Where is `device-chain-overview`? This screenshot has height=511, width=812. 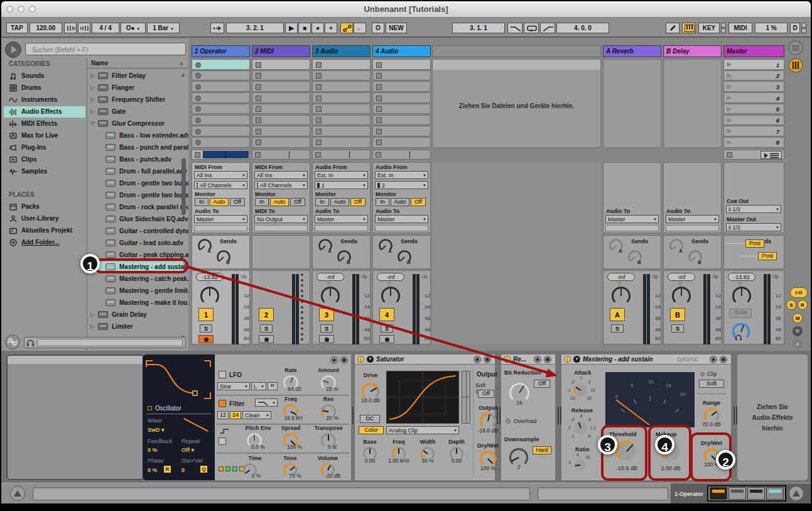
device-chain-overview is located at coordinates (747, 493).